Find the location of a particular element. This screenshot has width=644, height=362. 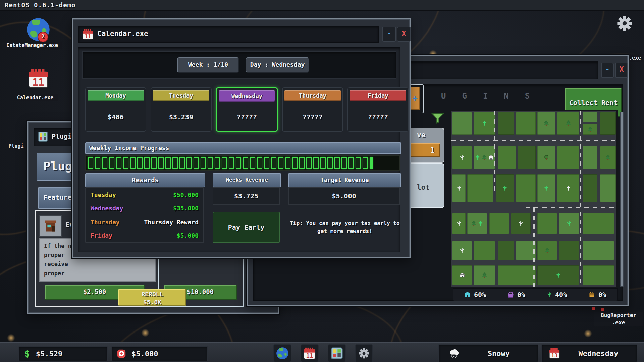

city-map is located at coordinates (534, 199).